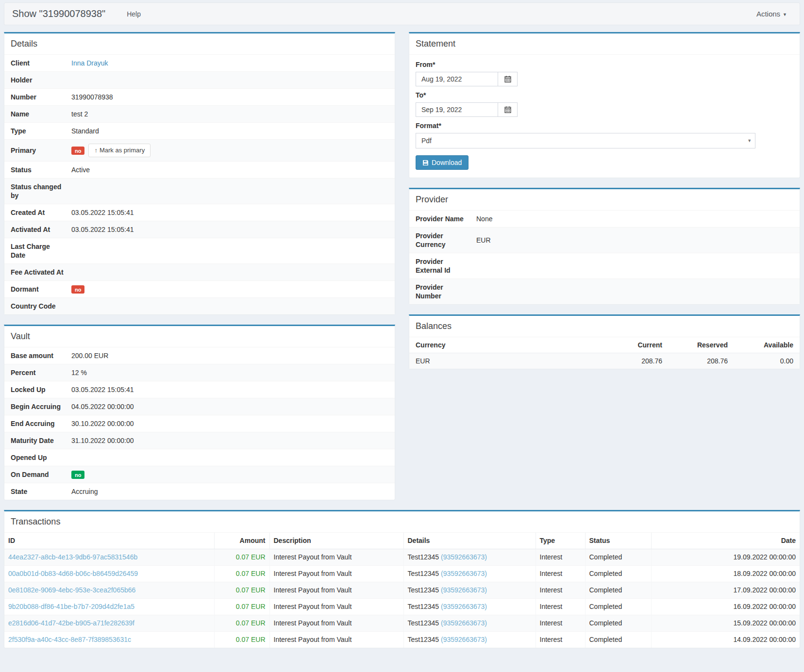  I want to click on help-link: Help, so click(134, 14).